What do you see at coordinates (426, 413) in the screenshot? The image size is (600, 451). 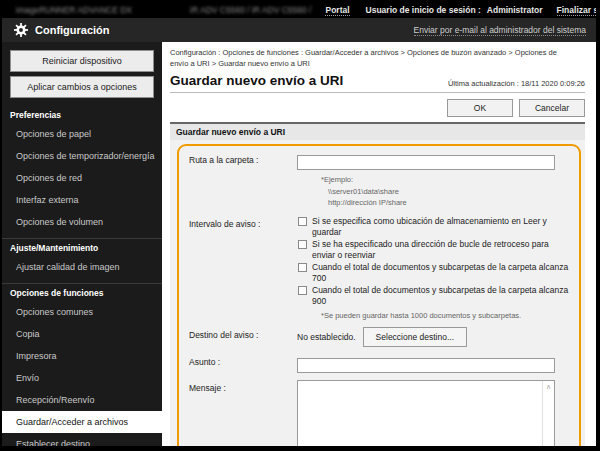 I see `message-textarea: ∧ ∨` at bounding box center [426, 413].